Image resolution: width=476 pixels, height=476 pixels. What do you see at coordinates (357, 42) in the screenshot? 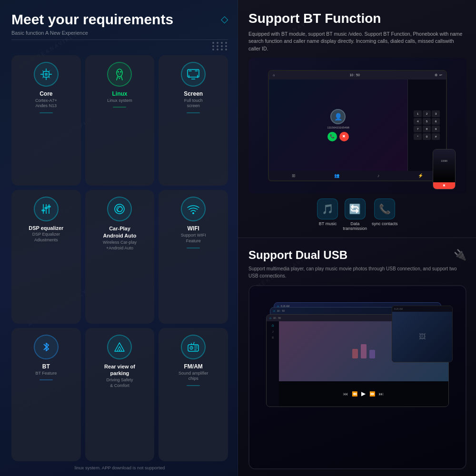
I see `bt-desc: Equipped with BT module, support BT musi…` at bounding box center [357, 42].